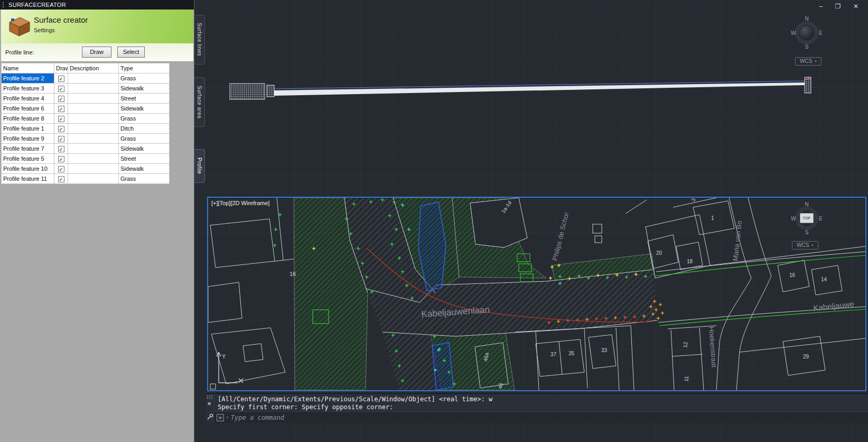 This screenshot has width=868, height=442. Describe the element at coordinates (821, 6) in the screenshot. I see `minimize-icon: –` at that location.